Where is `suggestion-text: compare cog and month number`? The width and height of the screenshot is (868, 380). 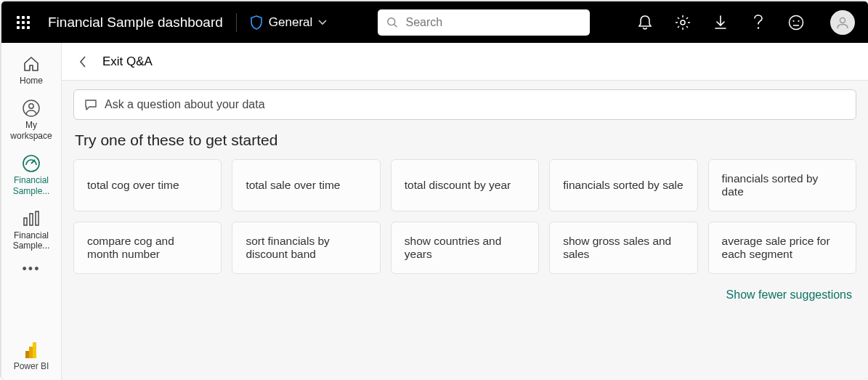 suggestion-text: compare cog and month number is located at coordinates (147, 248).